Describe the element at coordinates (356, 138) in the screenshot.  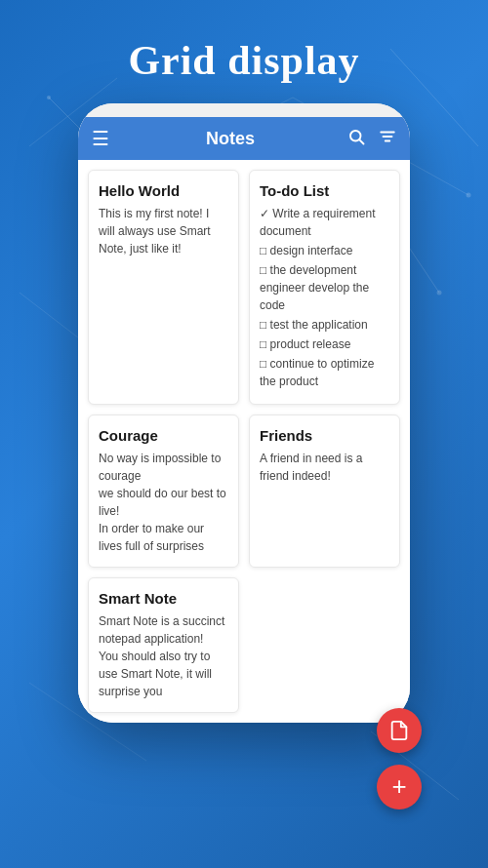
I see `search-icon` at that location.